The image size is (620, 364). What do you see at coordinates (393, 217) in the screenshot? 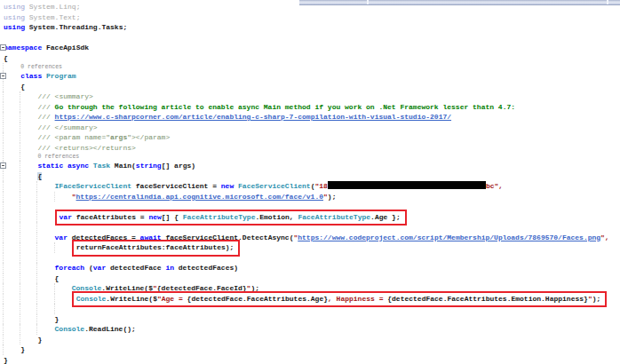
I see `code-token: };` at bounding box center [393, 217].